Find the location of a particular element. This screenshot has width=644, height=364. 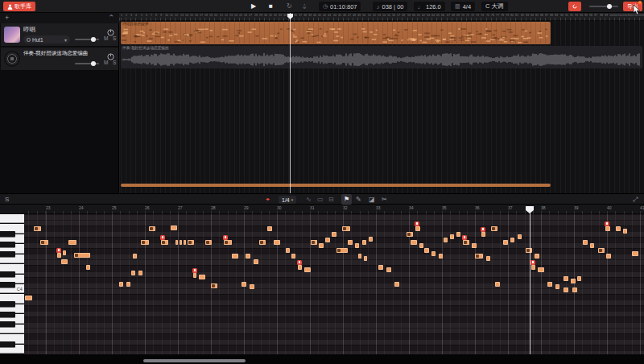

bpm-display: ♩ 126.0 is located at coordinates (430, 6).